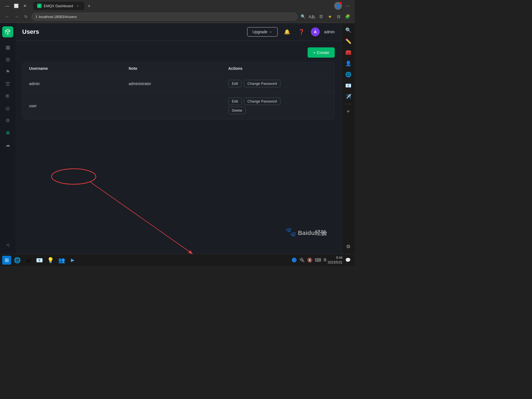 The width and height of the screenshot is (532, 399). What do you see at coordinates (310, 260) in the screenshot?
I see `sound-muted-icon: 🔇` at bounding box center [310, 260].